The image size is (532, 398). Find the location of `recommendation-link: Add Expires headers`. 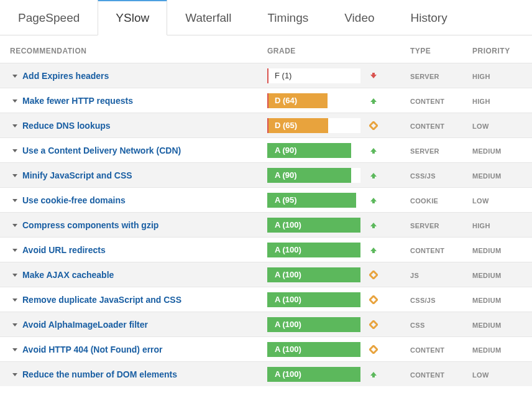

recommendation-link: Add Expires headers is located at coordinates (66, 76).